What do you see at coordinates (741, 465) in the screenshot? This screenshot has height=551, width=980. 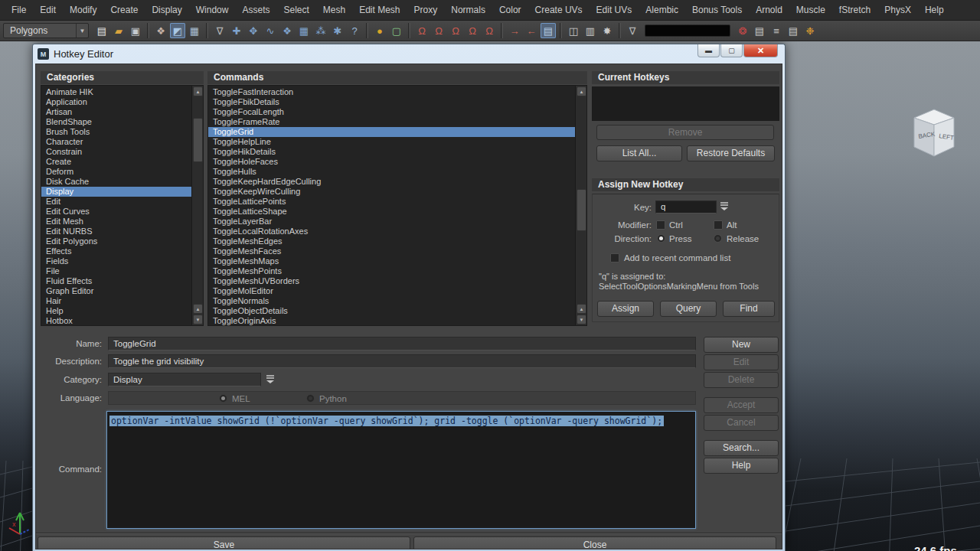 I see `help-button: Help` at bounding box center [741, 465].